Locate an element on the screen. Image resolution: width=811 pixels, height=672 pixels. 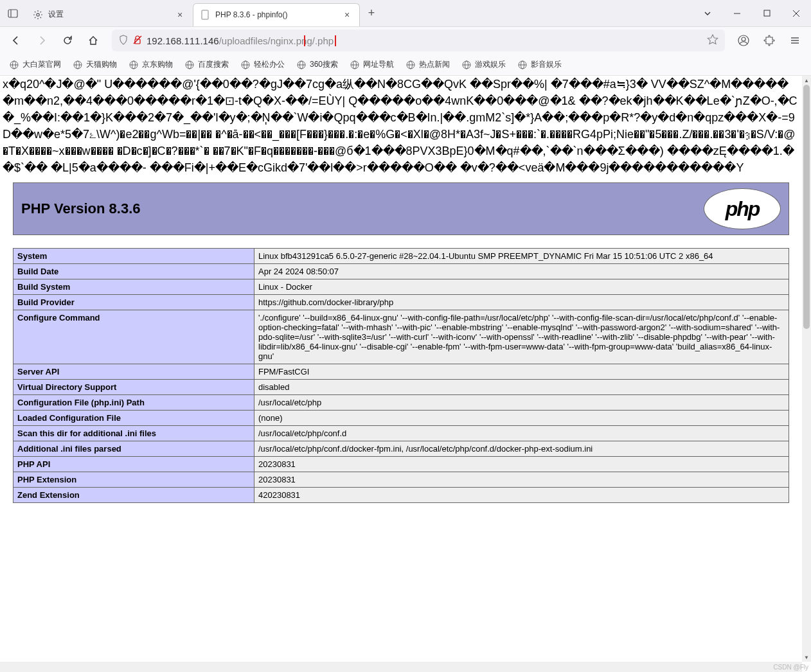
table-row: Scan this dir for additional .ini files/… is located at coordinates (401, 434).